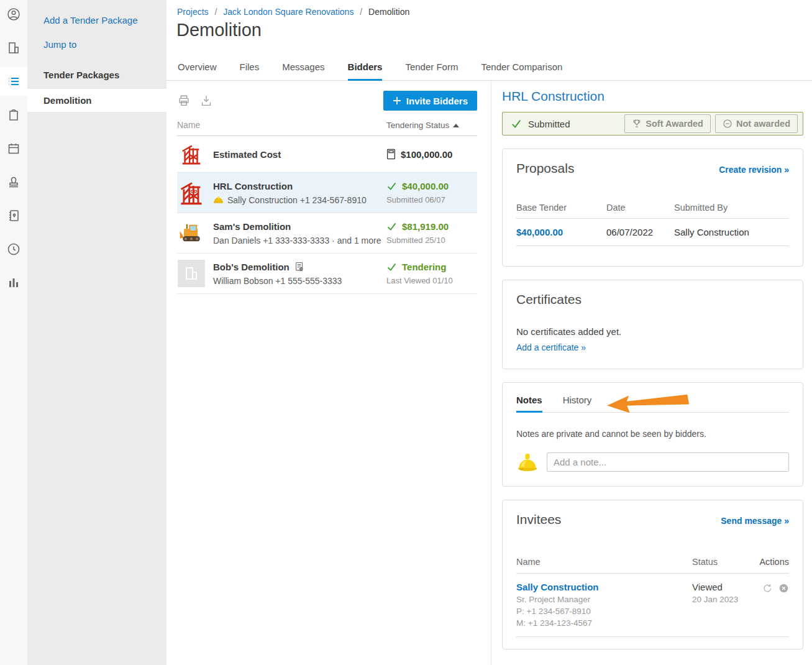 The height and width of the screenshot is (665, 812). I want to click on bidders-list-header: Name Tendering Status, so click(327, 124).